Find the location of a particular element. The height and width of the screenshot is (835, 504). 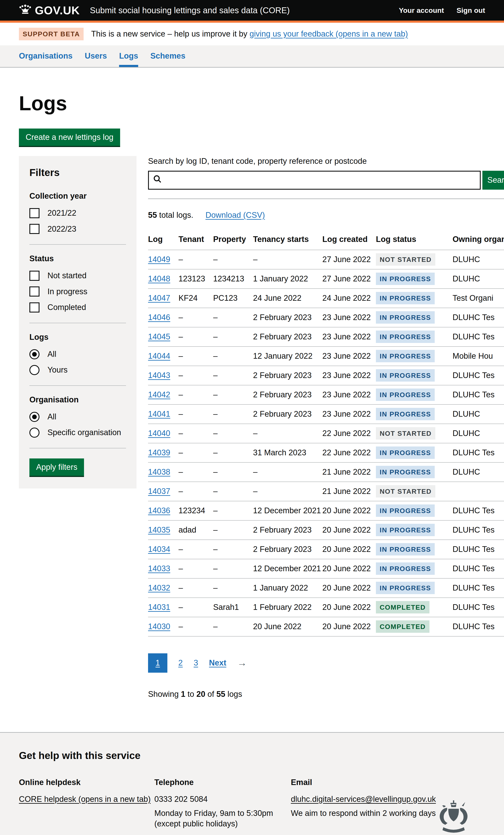

cell-tenant: 123123 is located at coordinates (196, 279).